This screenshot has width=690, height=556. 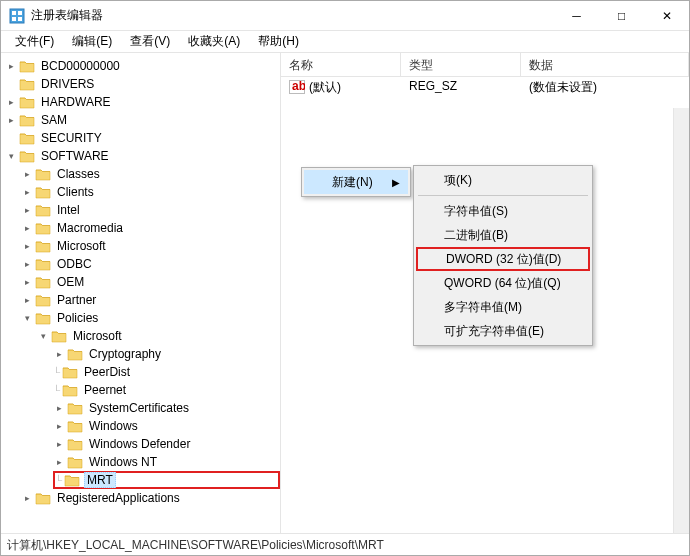 What do you see at coordinates (142, 156) in the screenshot?
I see `tree-node-software: ▾SOFTWARE` at bounding box center [142, 156].